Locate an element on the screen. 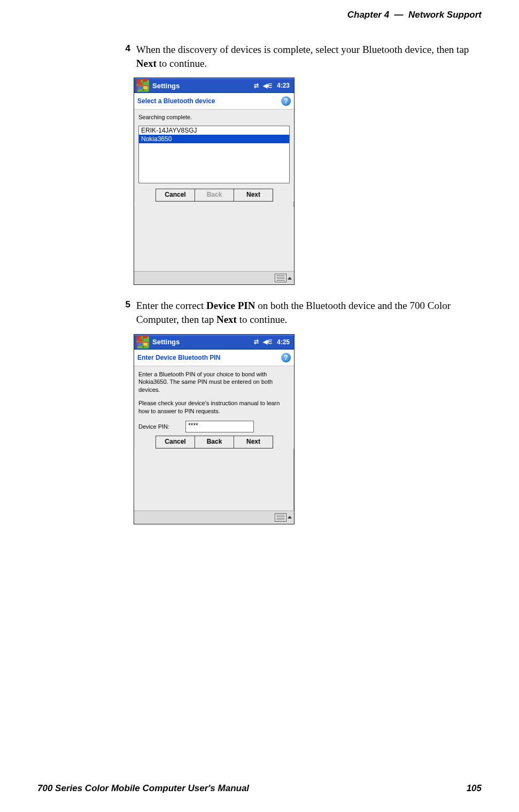 This screenshot has width=519, height=812. step-4-text: When the discovery of devices is complet… is located at coordinates (307, 57).